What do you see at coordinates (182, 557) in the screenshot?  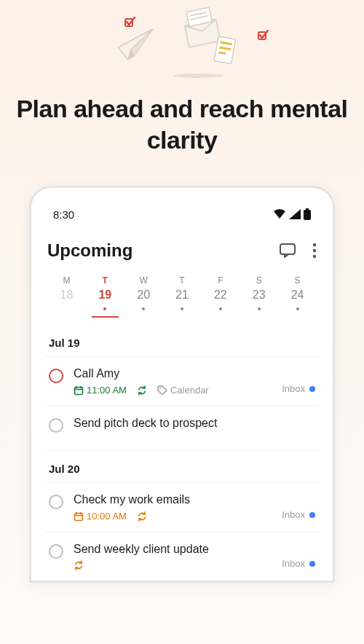 I see `task-row: Send weekly client updateInbox` at bounding box center [182, 557].